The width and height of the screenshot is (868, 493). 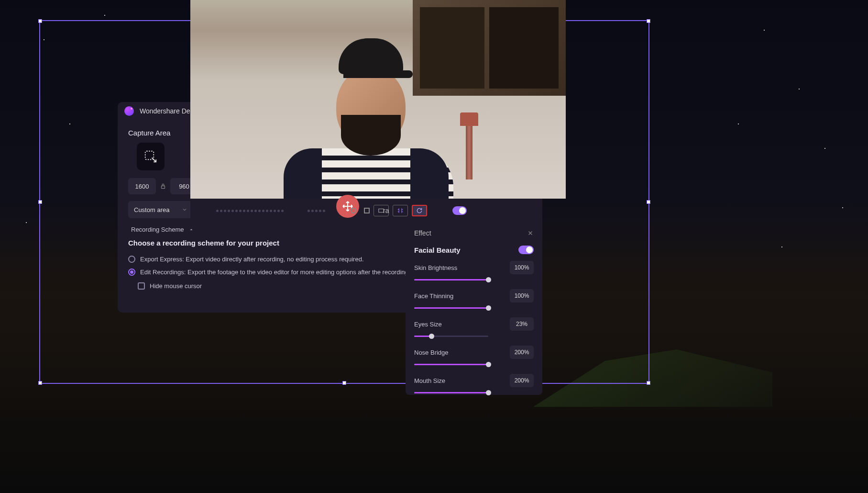 I want to click on app-logo-icon, so click(x=129, y=111).